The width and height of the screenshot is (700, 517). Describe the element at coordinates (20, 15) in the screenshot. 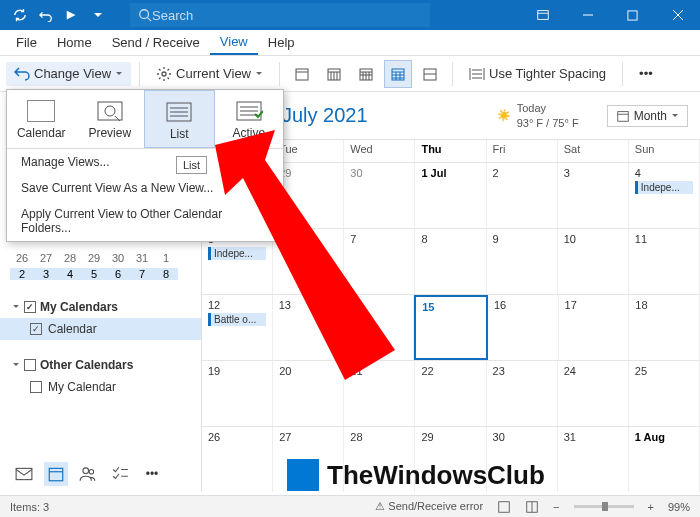

I see `sync-icon` at that location.